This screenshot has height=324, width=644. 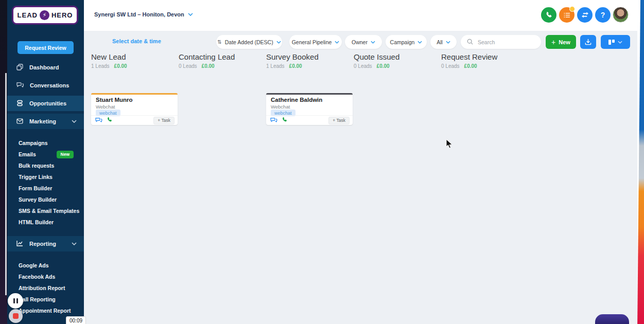 What do you see at coordinates (134, 109) in the screenshot?
I see `opportunity-card-stuart-munro: Stuart Munro Webchat webchat + Task` at bounding box center [134, 109].